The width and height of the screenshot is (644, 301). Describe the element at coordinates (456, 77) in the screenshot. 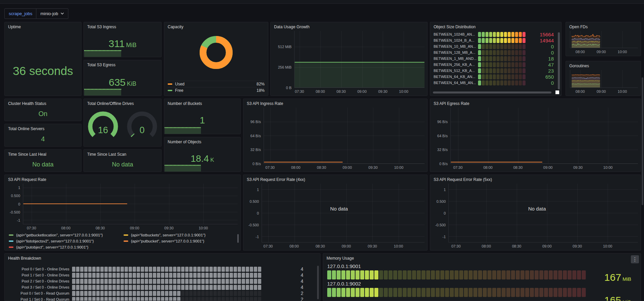

I see `heatmap-row-label: BETWEEN_64_KB_AN...` at that location.